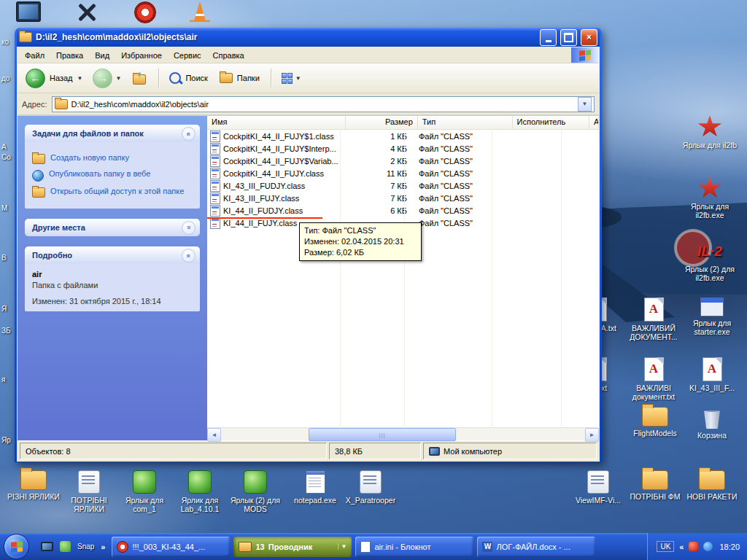 The height and width of the screenshot is (560, 747). Describe the element at coordinates (140, 78) in the screenshot. I see `up-button: ↑` at that location.